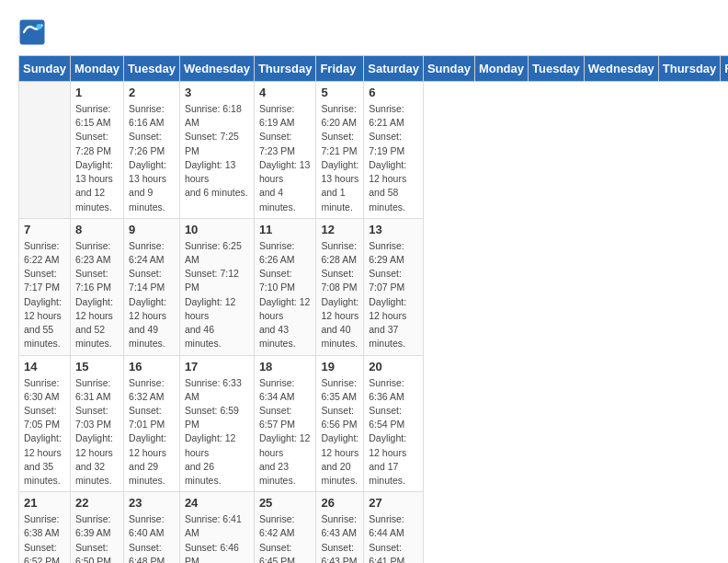 This screenshot has height=563, width=728. Describe the element at coordinates (217, 295) in the screenshot. I see `day-info: Sunrise: 6:25 AMSunset: 7:12 PMDaylight:…` at that location.